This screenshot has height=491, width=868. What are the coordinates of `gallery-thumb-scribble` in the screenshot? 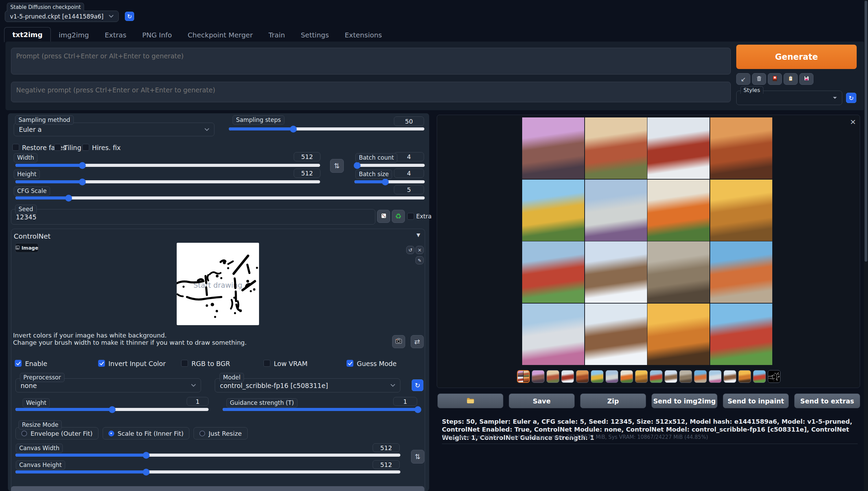 It's located at (774, 376).